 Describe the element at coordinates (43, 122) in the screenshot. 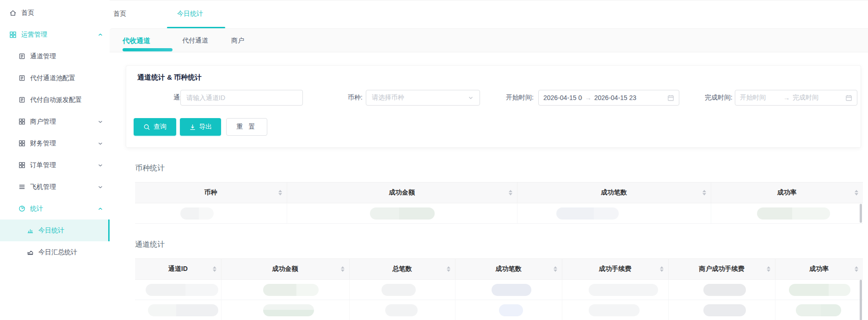

I see `sidebar-item-label: 商户管理` at that location.